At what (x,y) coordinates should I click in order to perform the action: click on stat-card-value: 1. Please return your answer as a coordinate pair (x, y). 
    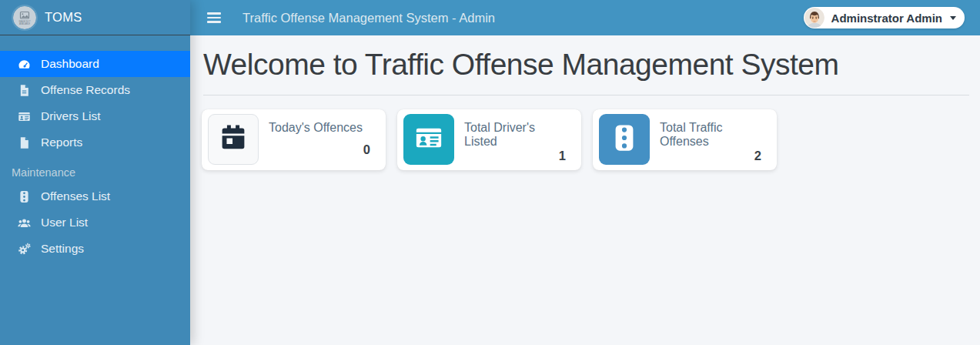
    Looking at the image, I should click on (562, 156).